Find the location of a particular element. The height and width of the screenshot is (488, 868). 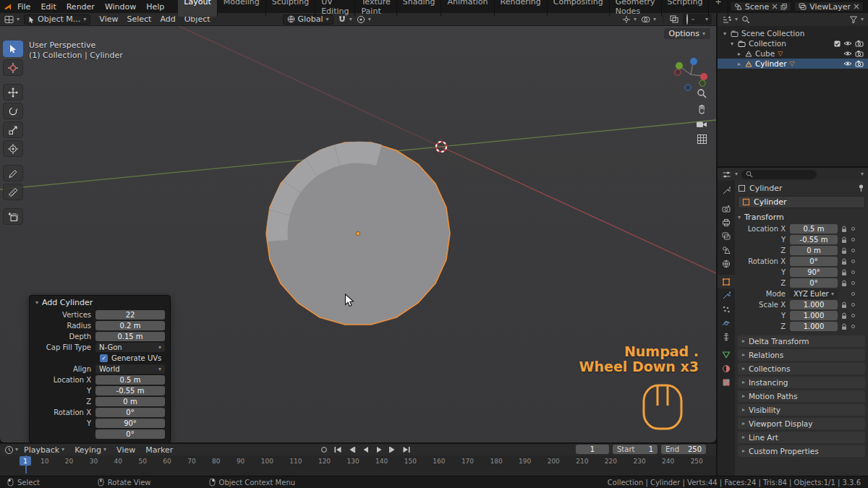

cylinder-object is located at coordinates (358, 234).